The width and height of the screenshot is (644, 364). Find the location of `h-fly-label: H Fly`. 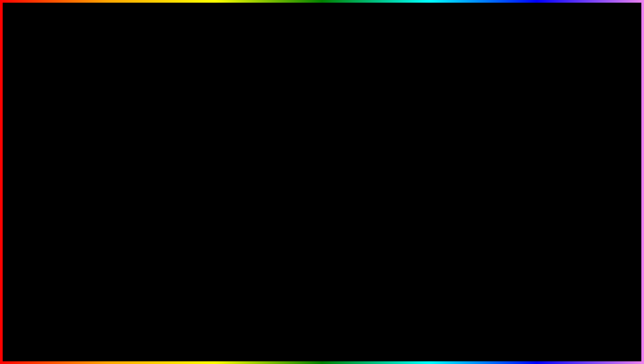

h-fly-label: H Fly is located at coordinates (548, 196).